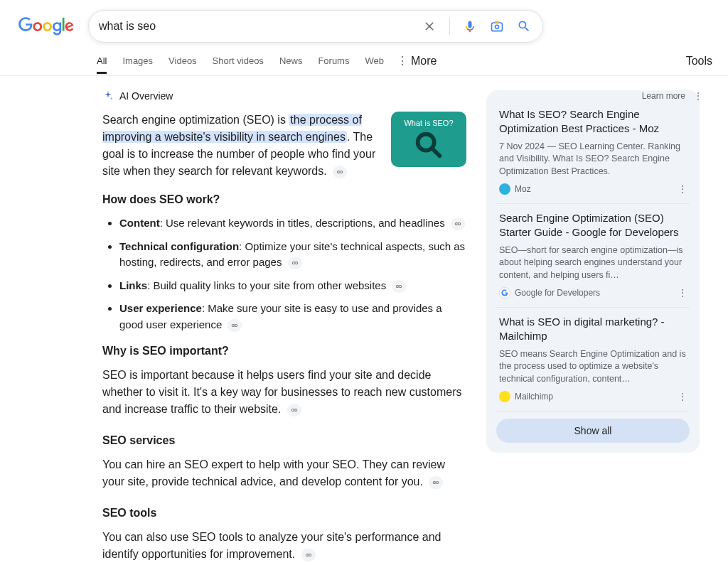 The height and width of the screenshot is (565, 728). Describe the element at coordinates (284, 351) in the screenshot. I see `section-title: Why is SEO important?` at that location.